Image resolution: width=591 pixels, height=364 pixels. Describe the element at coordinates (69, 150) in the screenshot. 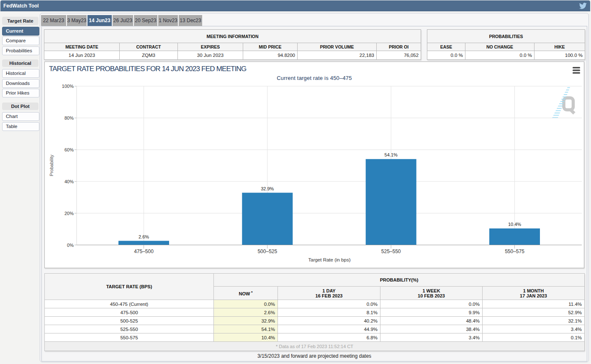

I see `svg-text: 60%` at that location.